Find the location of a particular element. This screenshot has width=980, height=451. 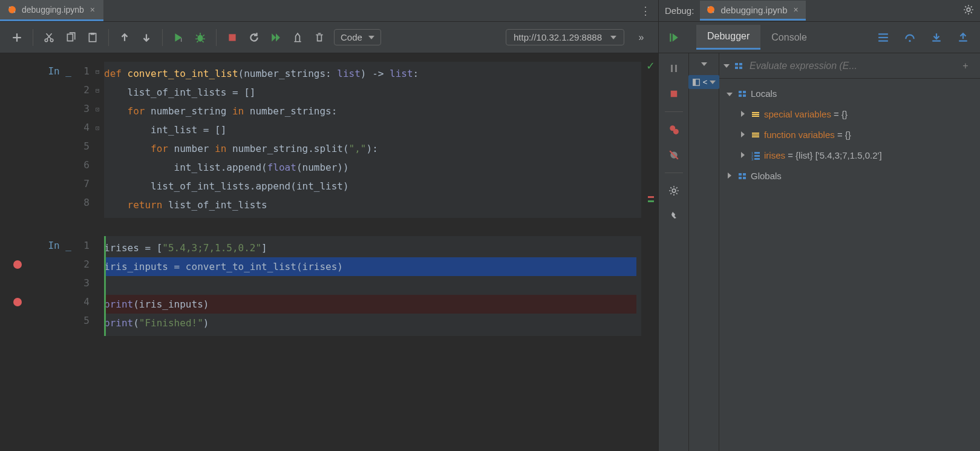

stop-button is located at coordinates (232, 38).